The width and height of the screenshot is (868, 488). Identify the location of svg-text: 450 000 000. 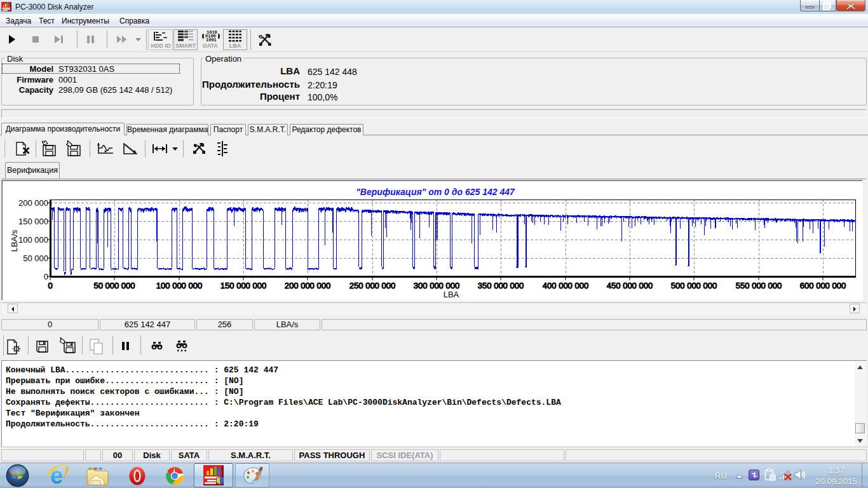
(630, 286).